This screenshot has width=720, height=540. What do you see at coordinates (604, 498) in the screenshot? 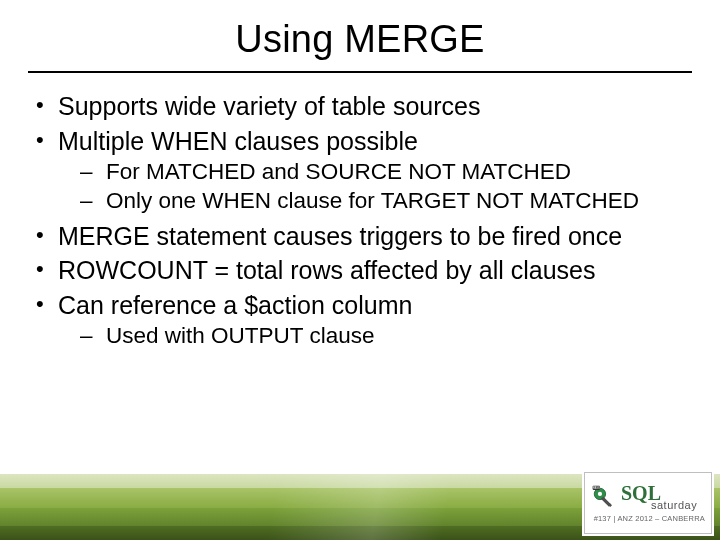
I see `key-icon: PASS` at bounding box center [604, 498].